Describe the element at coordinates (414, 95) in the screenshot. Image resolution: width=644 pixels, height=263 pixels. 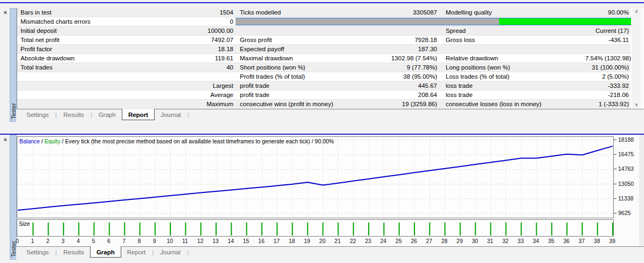
I see `report-cell: 208.64` at that location.